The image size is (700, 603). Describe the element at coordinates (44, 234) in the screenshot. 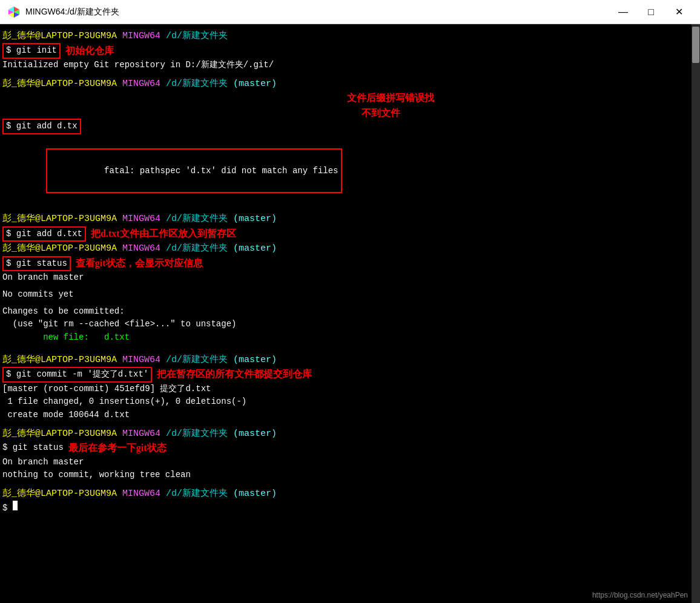

I see `git-add-txt-cmd: $ git add d.txt` at that location.